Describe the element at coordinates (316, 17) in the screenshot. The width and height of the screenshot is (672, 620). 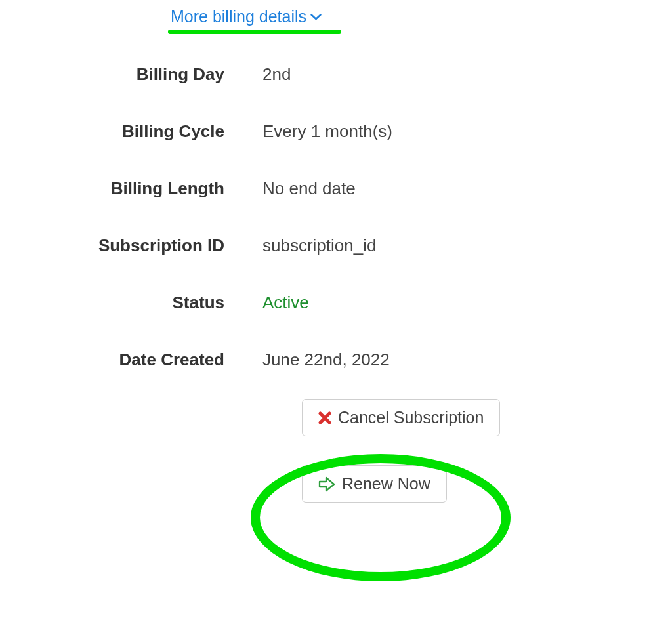
I see `chevron-down-icon` at that location.